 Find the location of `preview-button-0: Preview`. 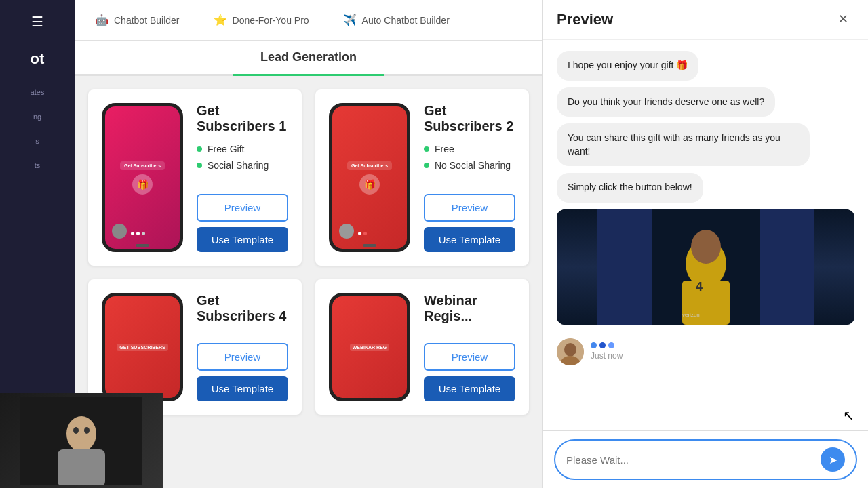

preview-button-0: Preview is located at coordinates (243, 207).